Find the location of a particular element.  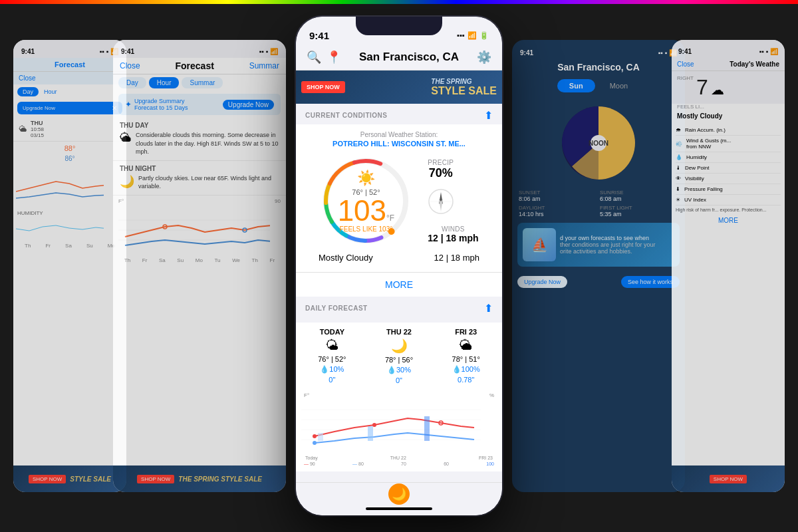

bg-more-right1: MORE is located at coordinates (728, 221).